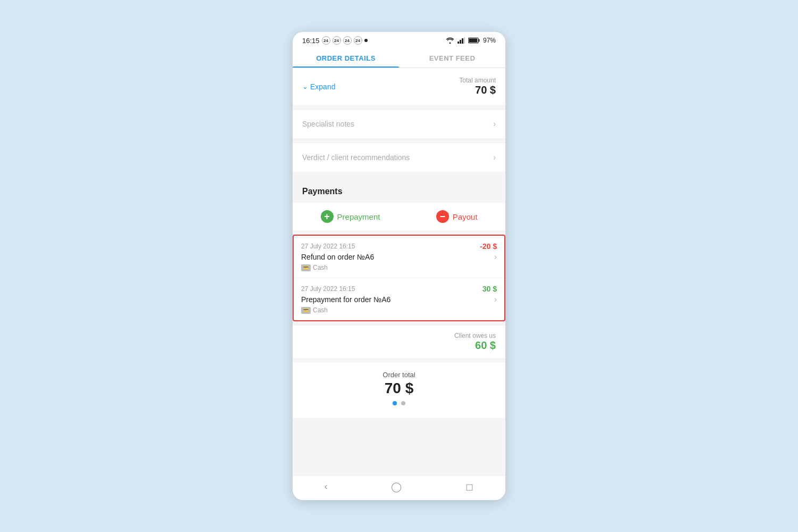 Image resolution: width=798 pixels, height=532 pixels. What do you see at coordinates (356, 157) in the screenshot?
I see `verdict-label: Verdict / client recommendations` at bounding box center [356, 157].